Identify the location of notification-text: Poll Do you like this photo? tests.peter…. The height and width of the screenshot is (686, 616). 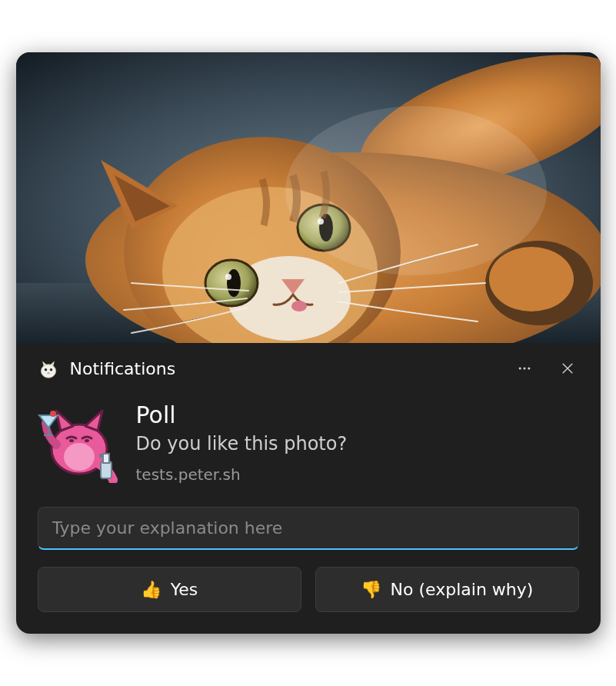
(241, 441).